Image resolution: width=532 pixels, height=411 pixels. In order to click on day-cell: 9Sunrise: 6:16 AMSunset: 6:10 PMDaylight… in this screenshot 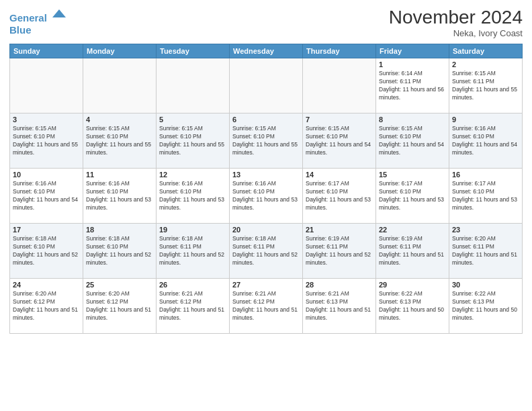, I will do `click(486, 141)`.